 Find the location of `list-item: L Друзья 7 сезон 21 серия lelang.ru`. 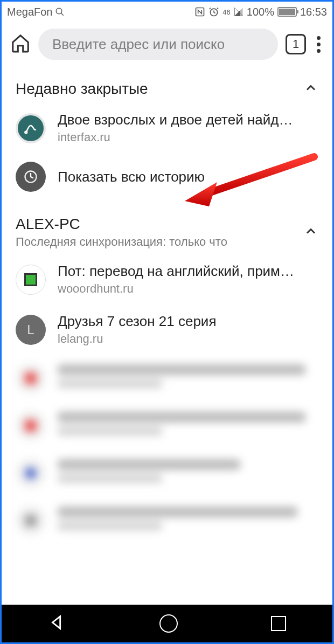

list-item: L Друзья 7 сезон 21 серия lelang.ru is located at coordinates (167, 330).